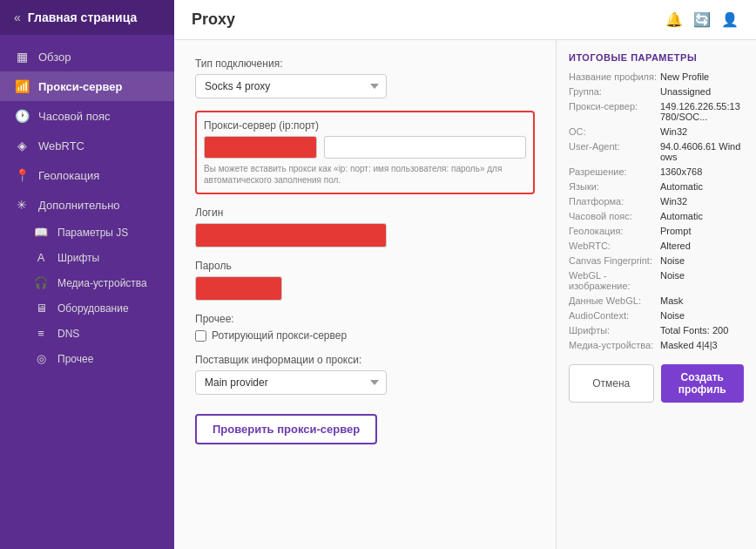 The height and width of the screenshot is (549, 756). Describe the element at coordinates (286, 429) in the screenshot. I see `check-proxy-button: Проверить прокси-сервер` at that location.